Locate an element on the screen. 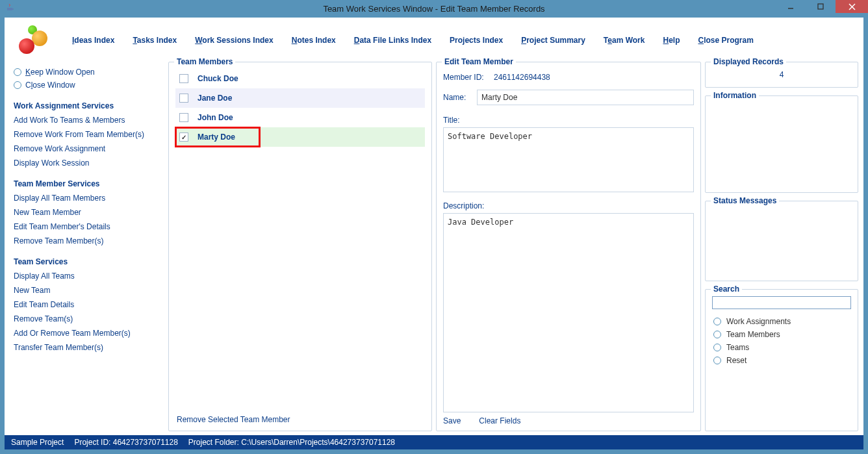  link-new-team: New Team is located at coordinates (87, 290).